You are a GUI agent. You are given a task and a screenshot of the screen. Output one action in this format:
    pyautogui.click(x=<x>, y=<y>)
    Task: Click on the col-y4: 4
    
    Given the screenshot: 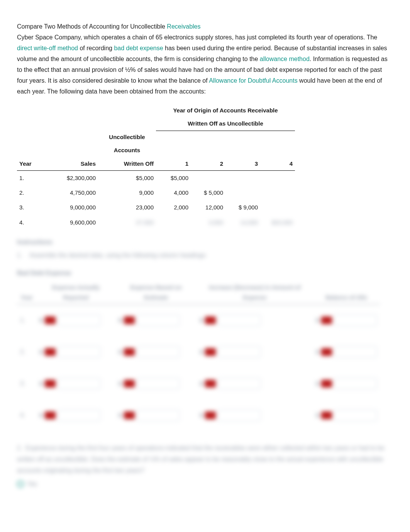 What is the action you would take?
    pyautogui.click(x=278, y=164)
    